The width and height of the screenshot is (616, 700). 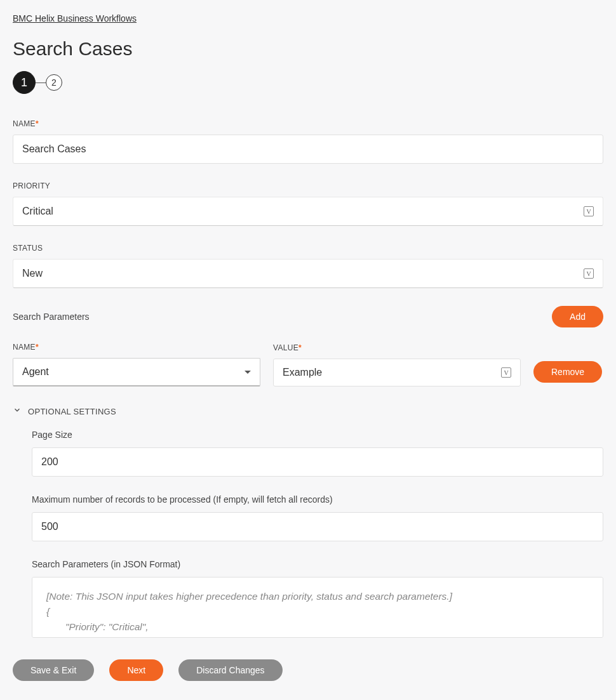 What do you see at coordinates (308, 149) in the screenshot?
I see `name-input: Search Cases` at bounding box center [308, 149].